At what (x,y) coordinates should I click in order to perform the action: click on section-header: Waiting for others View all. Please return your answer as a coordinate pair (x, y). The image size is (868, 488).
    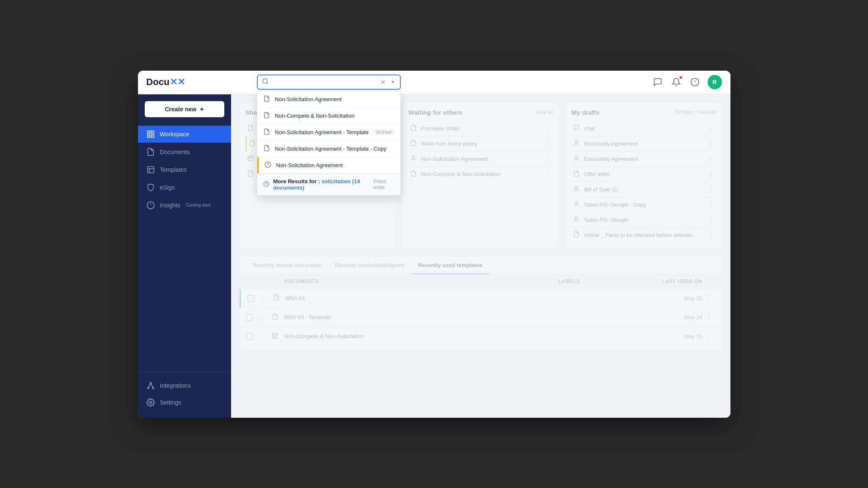
    Looking at the image, I should click on (481, 113).